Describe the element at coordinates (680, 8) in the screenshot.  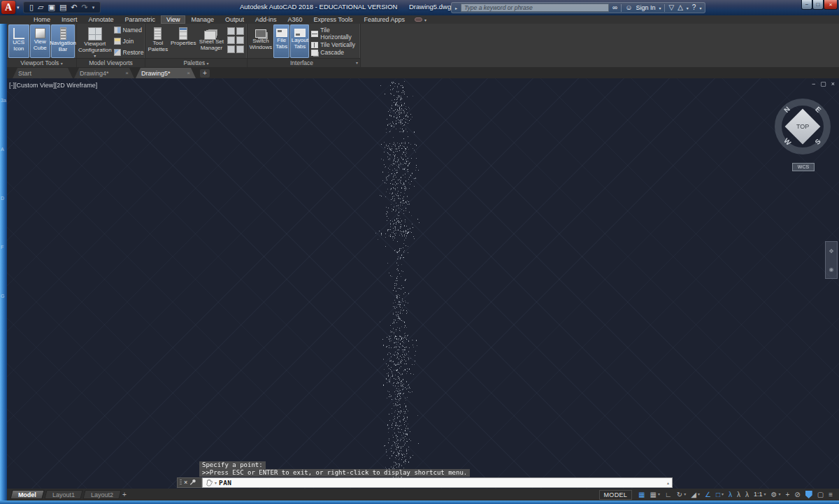
I see `autodesk-a360-icon: △` at that location.